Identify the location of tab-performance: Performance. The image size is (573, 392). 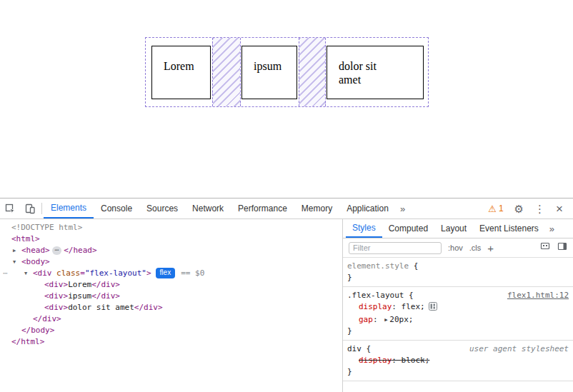
(263, 208).